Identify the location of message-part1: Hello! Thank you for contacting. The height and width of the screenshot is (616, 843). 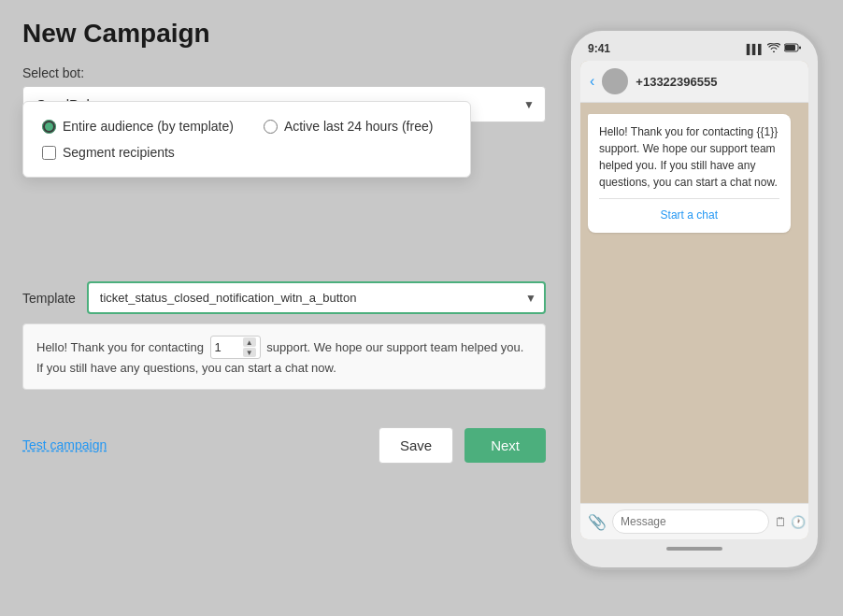
(121, 348).